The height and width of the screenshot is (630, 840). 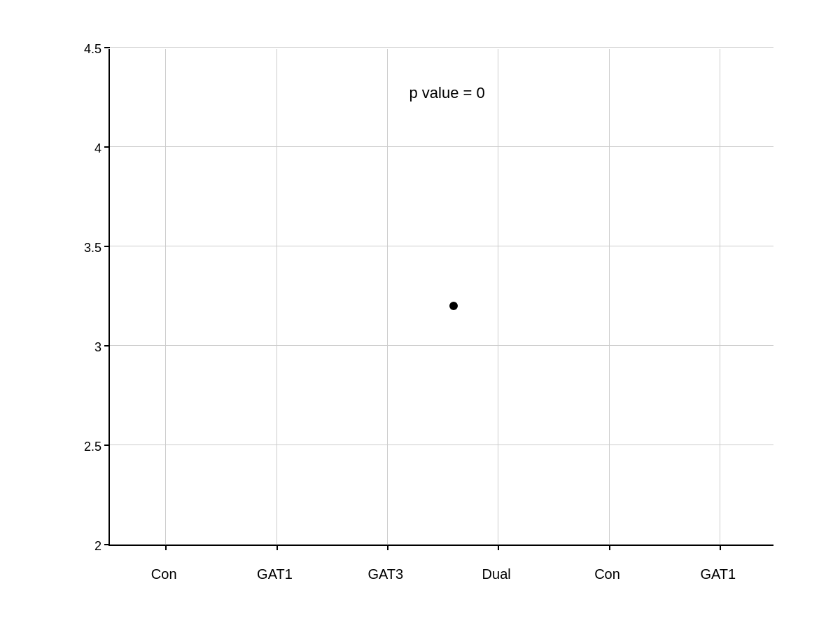 What do you see at coordinates (92, 248) in the screenshot?
I see `y-tick-label: 3.5` at bounding box center [92, 248].